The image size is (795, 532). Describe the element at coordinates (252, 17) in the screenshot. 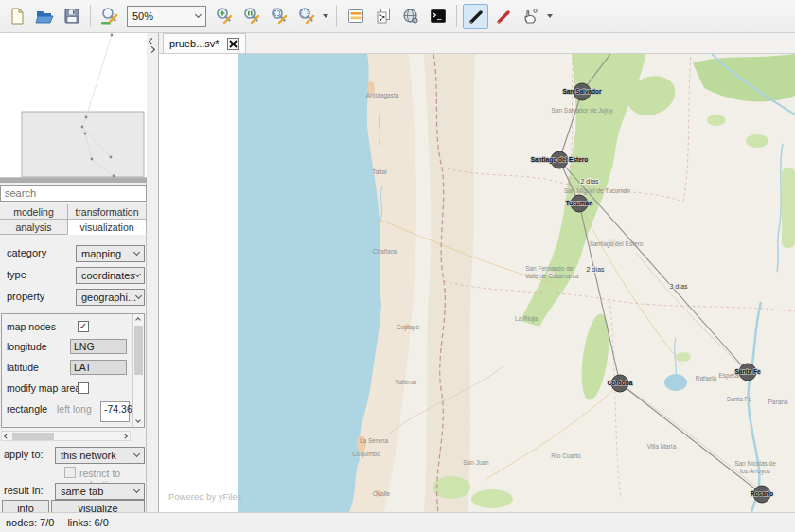

I see `zoom-actual-size-button` at that location.